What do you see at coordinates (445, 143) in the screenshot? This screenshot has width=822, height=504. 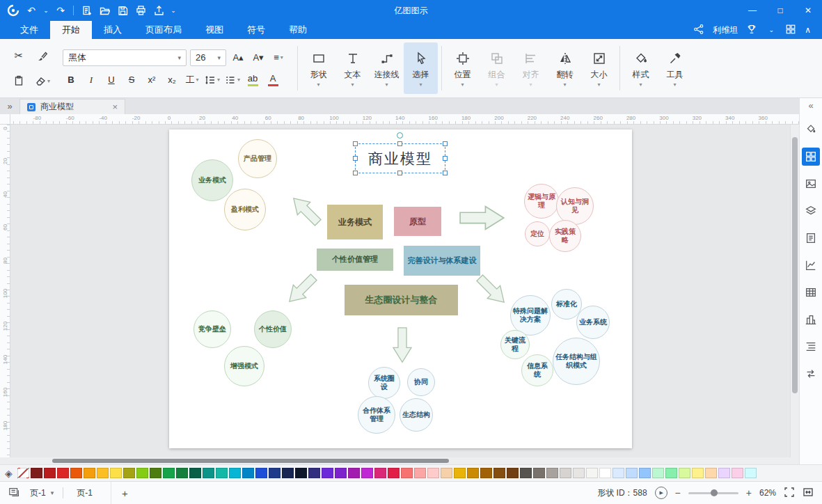 I see `resize-handle-ne` at bounding box center [445, 143].